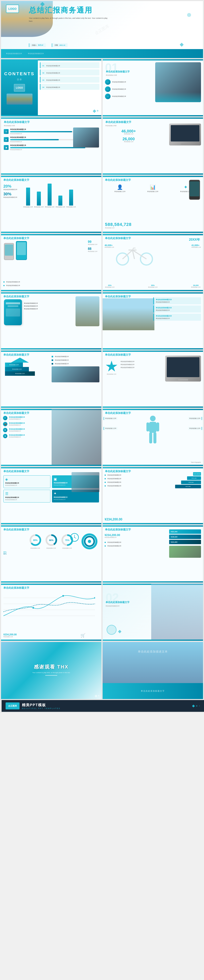 The width and height of the screenshot is (204, 980). What do you see at coordinates (28, 198) in the screenshot?
I see `bar-1: 单击此处输入文本` at bounding box center [28, 198].